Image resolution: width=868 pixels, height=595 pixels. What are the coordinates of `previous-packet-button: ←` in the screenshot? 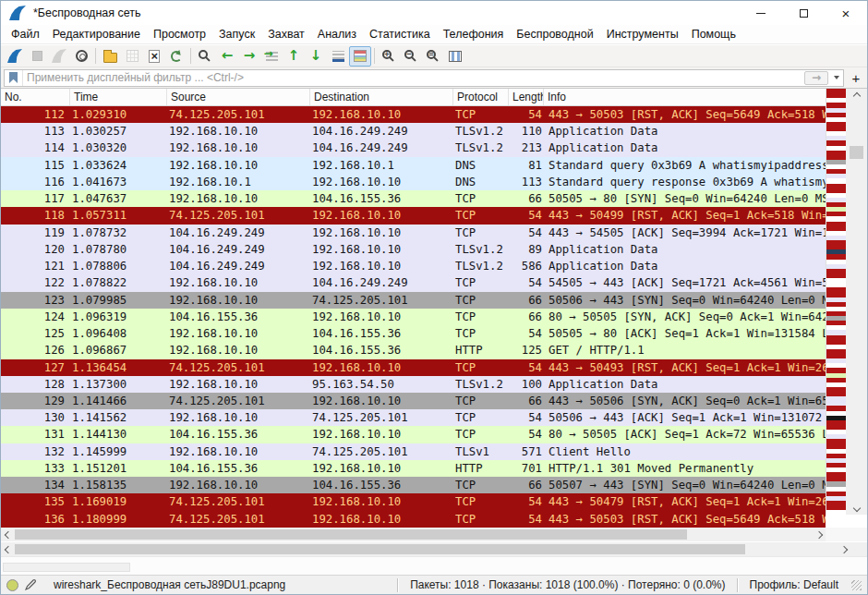 It's located at (227, 56).